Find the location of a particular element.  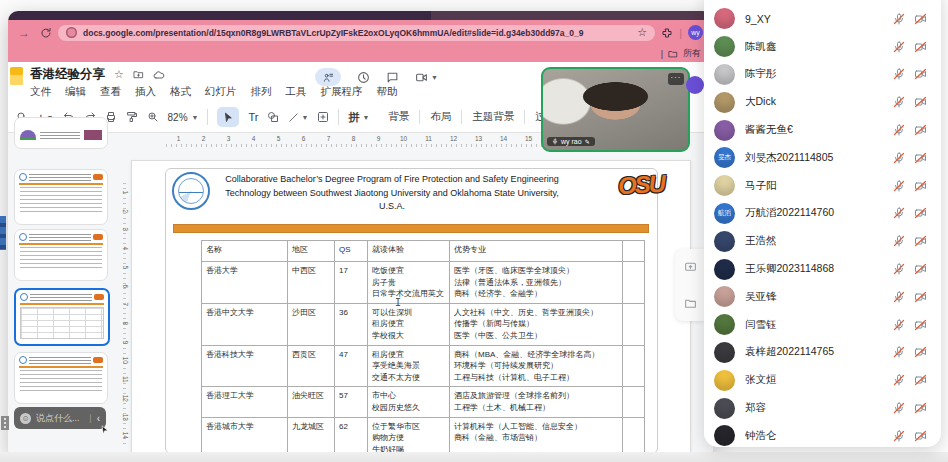

menu-item: 编辑 is located at coordinates (76, 92).